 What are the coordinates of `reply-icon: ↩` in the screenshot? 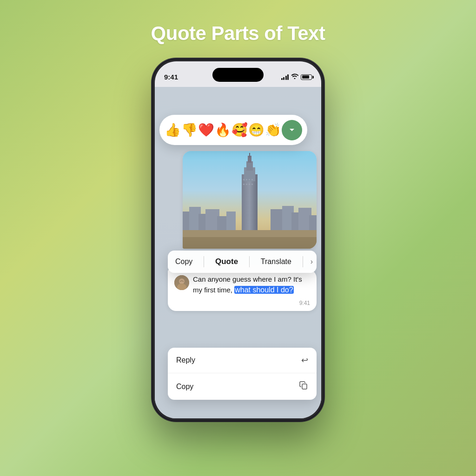 It's located at (305, 360).